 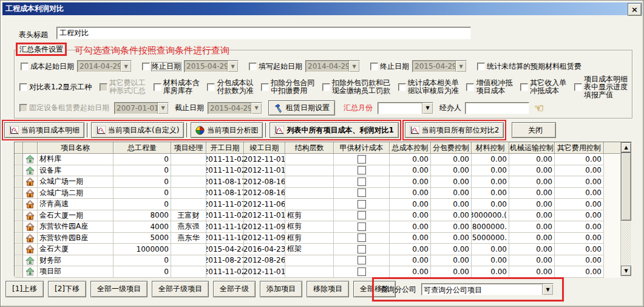 I want to click on column-header-4: 竣工日期, so click(x=265, y=148).